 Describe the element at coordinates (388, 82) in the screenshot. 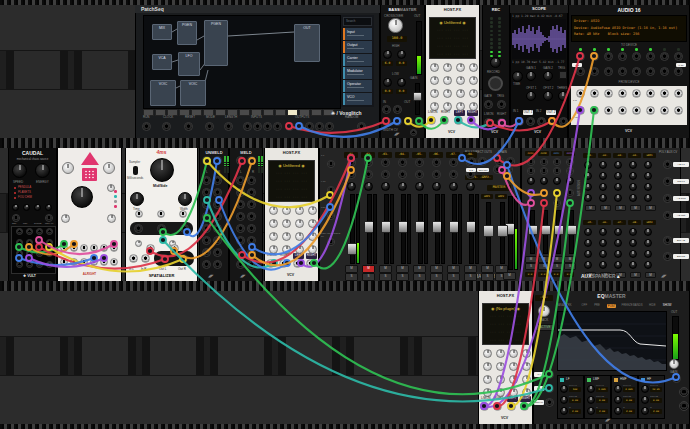

I see `low-width-knob` at that location.